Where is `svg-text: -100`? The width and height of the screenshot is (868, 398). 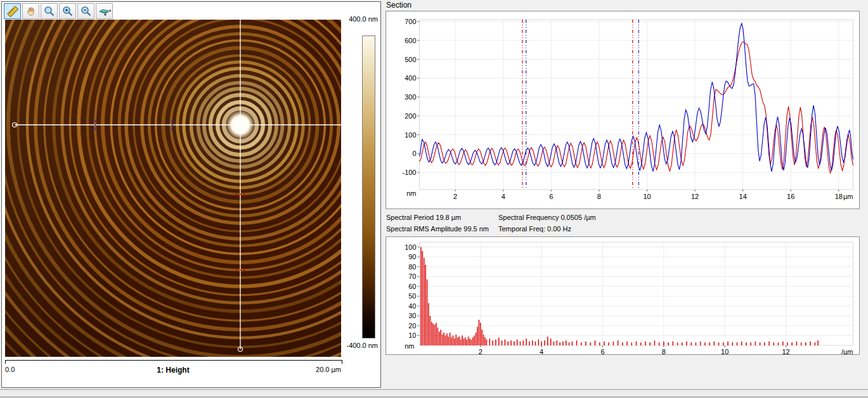 svg-text: -100 is located at coordinates (409, 172).